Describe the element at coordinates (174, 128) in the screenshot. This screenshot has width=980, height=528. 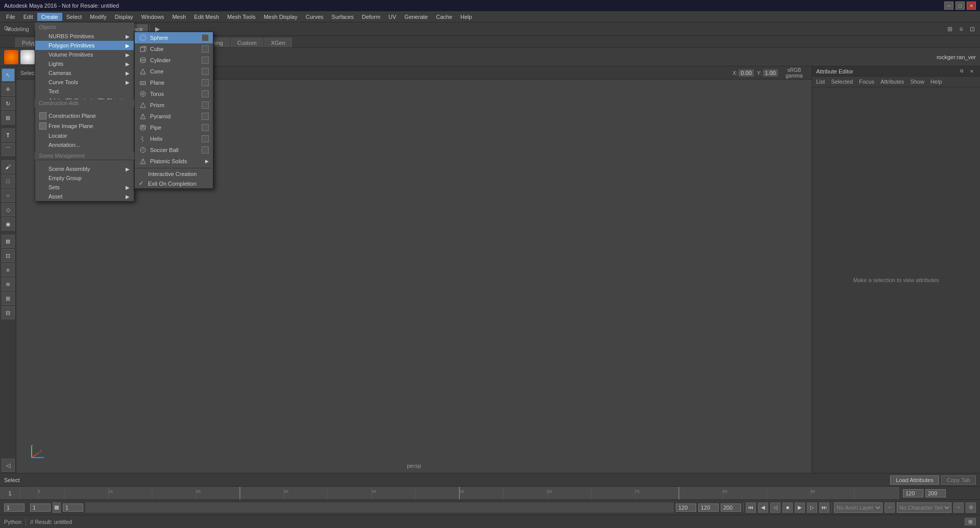
I see `poly-pipe: Pipe` at that location.